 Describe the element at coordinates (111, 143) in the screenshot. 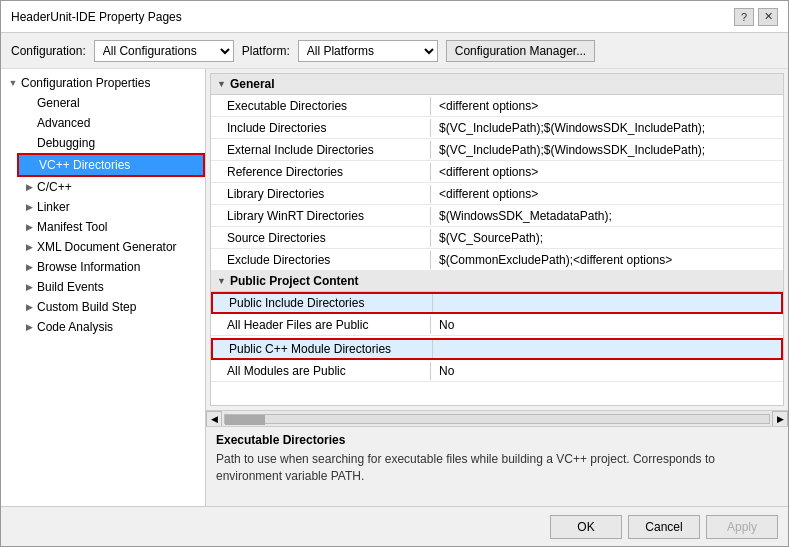

I see `sidebar-item-debugging: Debugging` at that location.